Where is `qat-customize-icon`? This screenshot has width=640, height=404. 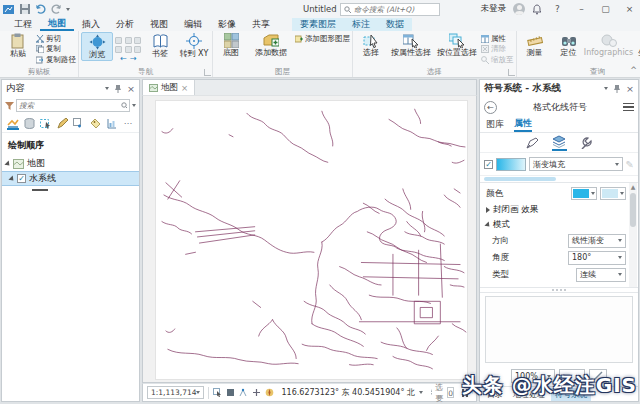
qat-customize-icon is located at coordinates (68, 10).